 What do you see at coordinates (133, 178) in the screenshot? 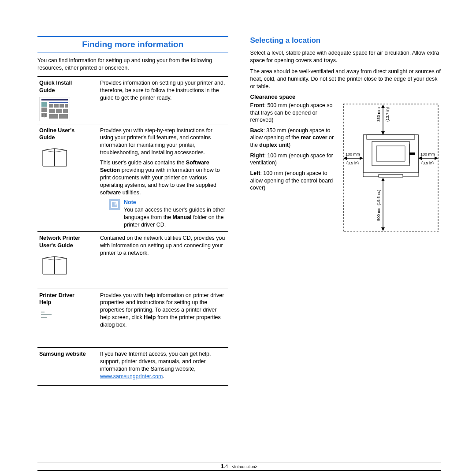
I see `table-row: Online User's Guide Provides you with st…` at bounding box center [133, 178].